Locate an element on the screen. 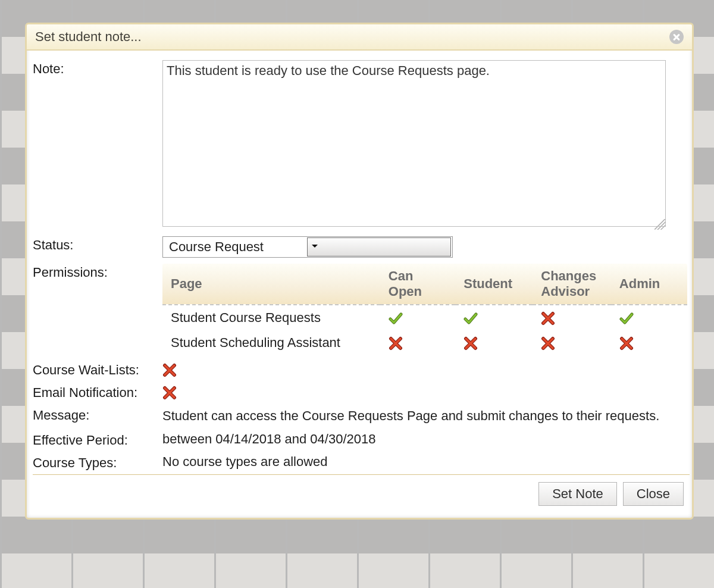  perm-page-name: Student Course Requests is located at coordinates (271, 318).